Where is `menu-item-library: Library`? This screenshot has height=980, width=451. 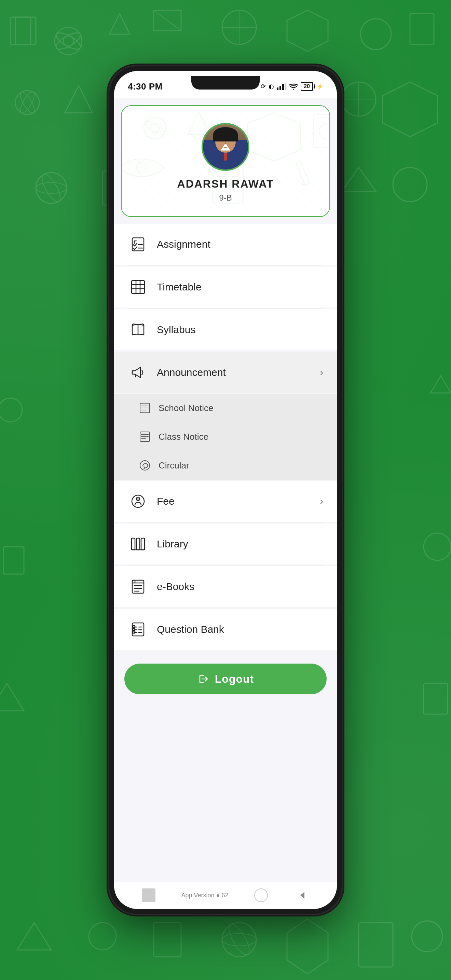 menu-item-library: Library is located at coordinates (226, 544).